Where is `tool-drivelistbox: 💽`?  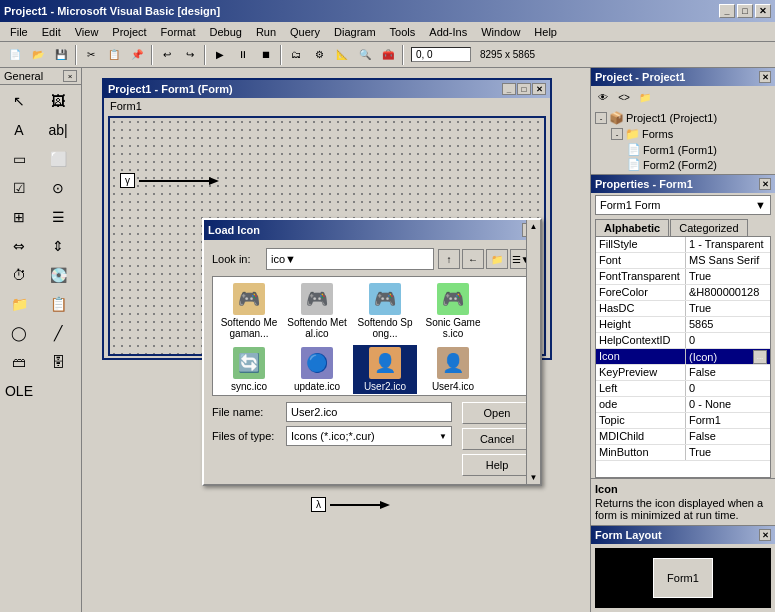
tool-drivelistbox: 💽 is located at coordinates (58, 275).